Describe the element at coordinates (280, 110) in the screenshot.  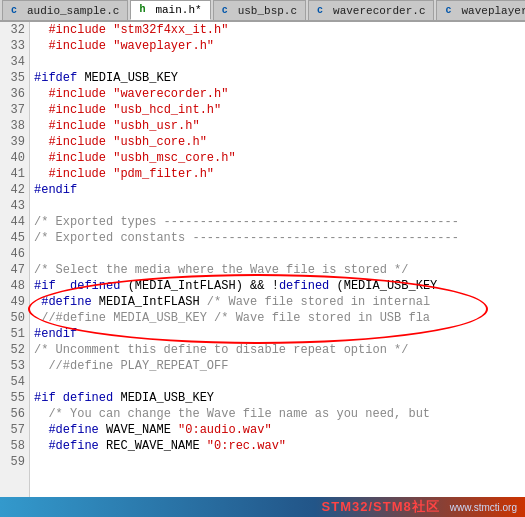
I see `code-line-37: #include "usb_hcd_int.h"` at that location.